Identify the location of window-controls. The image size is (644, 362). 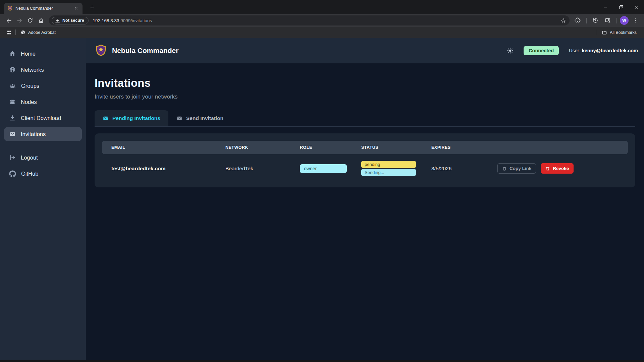
(621, 7).